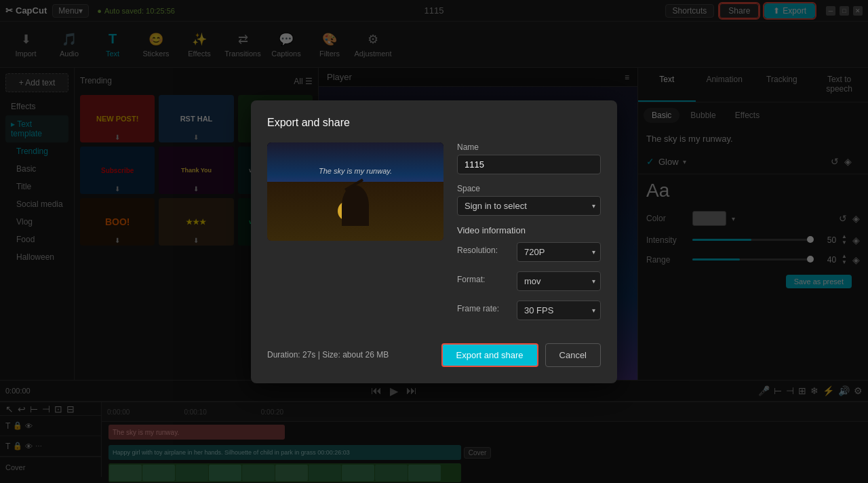  Describe the element at coordinates (559, 252) in the screenshot. I see `resolution-select-wrap: 720P 1080P 4K ▾` at that location.